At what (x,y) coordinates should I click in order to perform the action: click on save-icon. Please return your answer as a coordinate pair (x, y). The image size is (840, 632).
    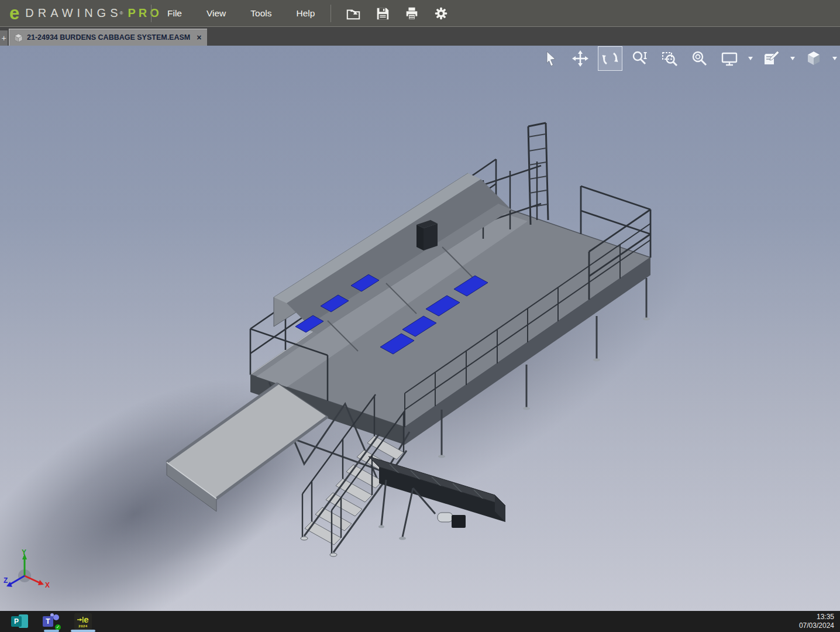
    Looking at the image, I should click on (383, 13).